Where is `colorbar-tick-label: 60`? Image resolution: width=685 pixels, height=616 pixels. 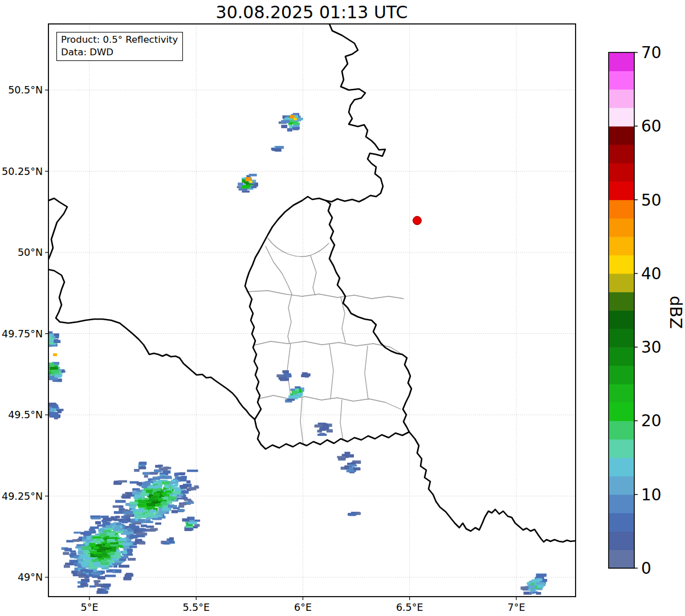 colorbar-tick-label: 60 is located at coordinates (651, 127).